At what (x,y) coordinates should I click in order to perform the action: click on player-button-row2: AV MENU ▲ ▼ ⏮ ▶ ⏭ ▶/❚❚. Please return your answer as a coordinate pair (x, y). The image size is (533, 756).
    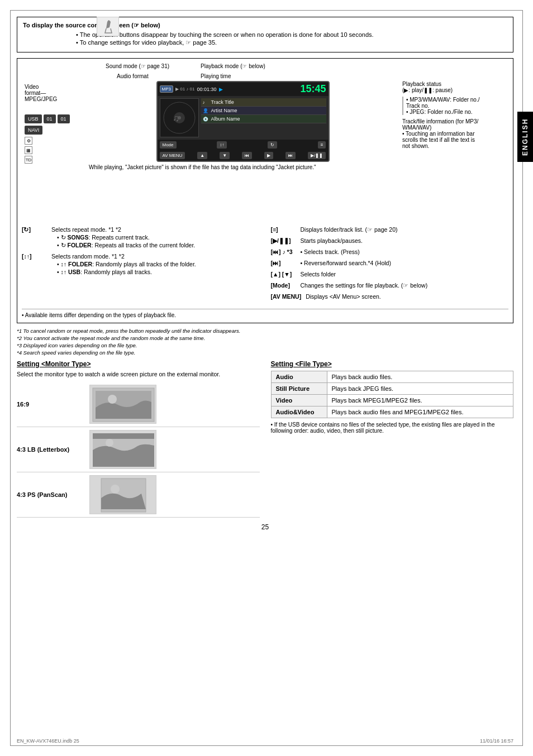
    Looking at the image, I should click on (243, 155).